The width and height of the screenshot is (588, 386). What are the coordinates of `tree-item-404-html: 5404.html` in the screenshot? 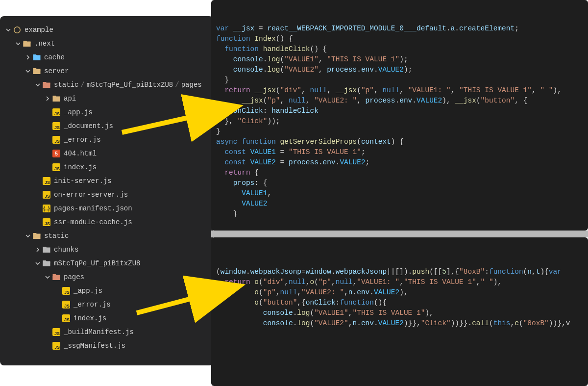 It's located at (107, 154).